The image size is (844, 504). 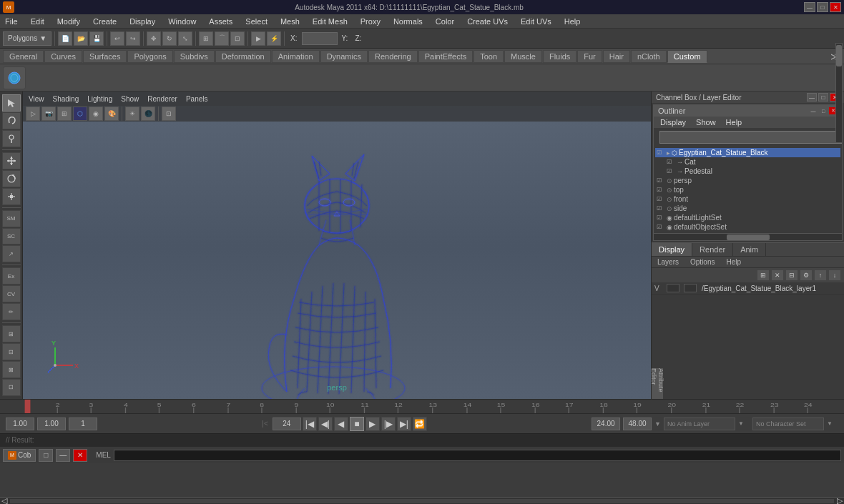 What do you see at coordinates (66, 99) in the screenshot?
I see `viewport-menu-shading: Shading` at bounding box center [66, 99].